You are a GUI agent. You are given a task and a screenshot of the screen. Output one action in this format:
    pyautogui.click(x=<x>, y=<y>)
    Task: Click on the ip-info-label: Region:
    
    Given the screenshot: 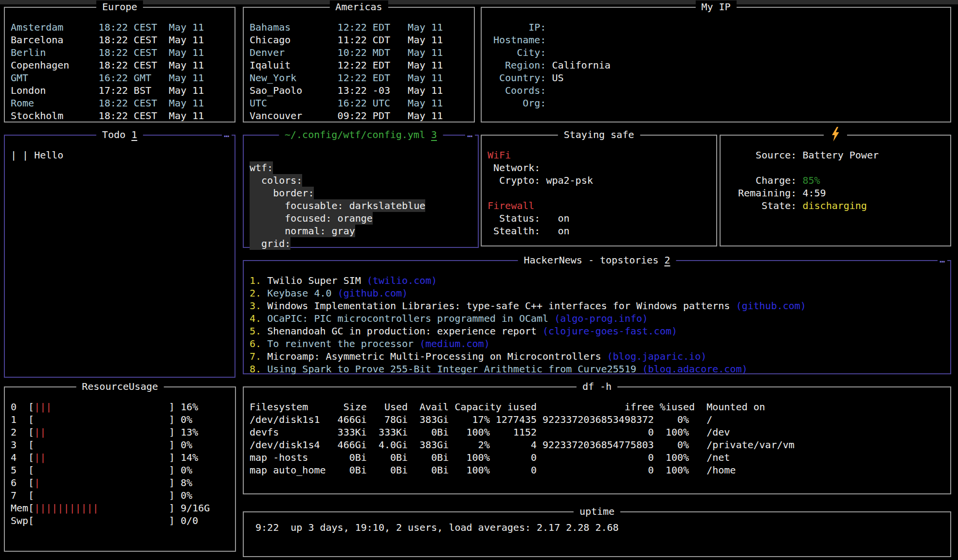 What is the action you would take?
    pyautogui.click(x=520, y=65)
    